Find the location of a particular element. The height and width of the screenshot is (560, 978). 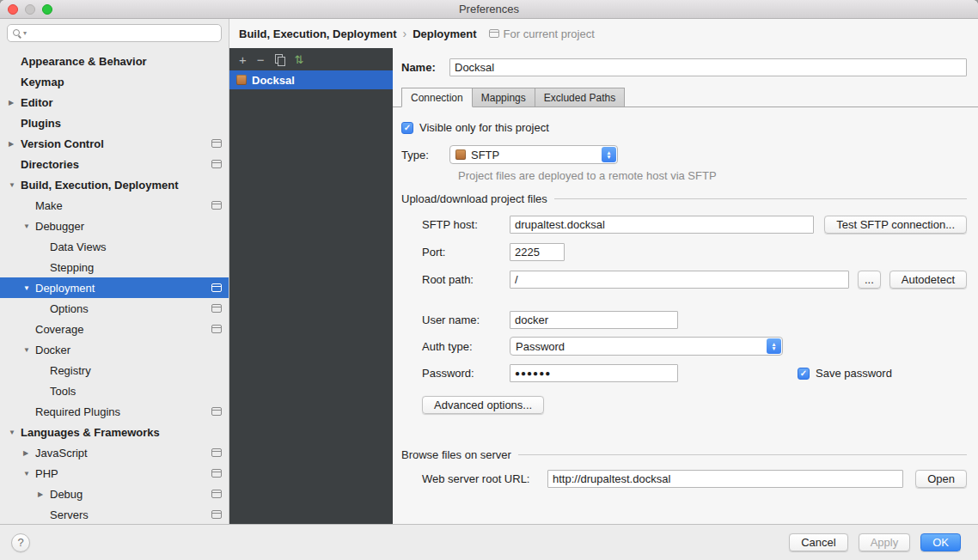

sidebar-item-label: Options is located at coordinates (69, 309).